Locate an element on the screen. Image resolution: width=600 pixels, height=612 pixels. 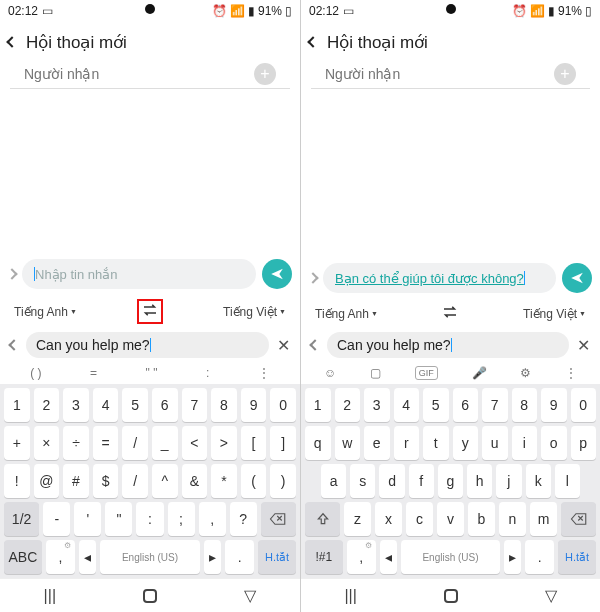
lang-left-key: ◂ is located at coordinates (388, 557).